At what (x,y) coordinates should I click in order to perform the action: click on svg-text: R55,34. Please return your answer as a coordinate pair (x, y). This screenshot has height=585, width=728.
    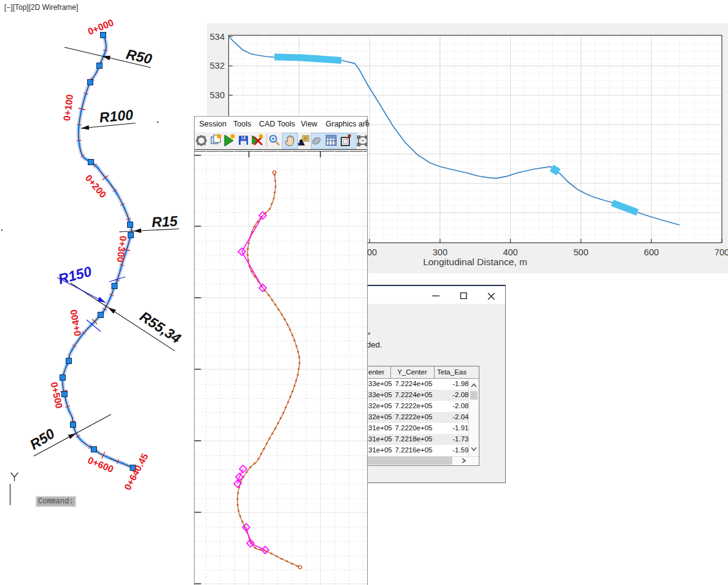
    Looking at the image, I should click on (161, 327).